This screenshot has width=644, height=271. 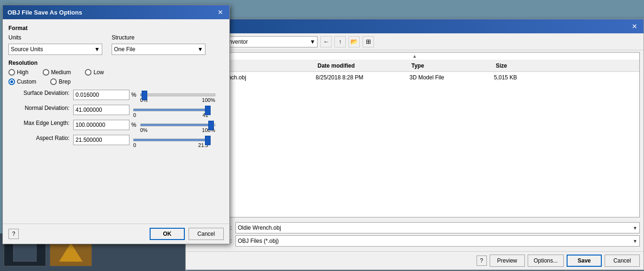 What do you see at coordinates (415, 228) in the screenshot?
I see `file-name-row: File name: Oldie Wrench.obj ▼` at bounding box center [415, 228].